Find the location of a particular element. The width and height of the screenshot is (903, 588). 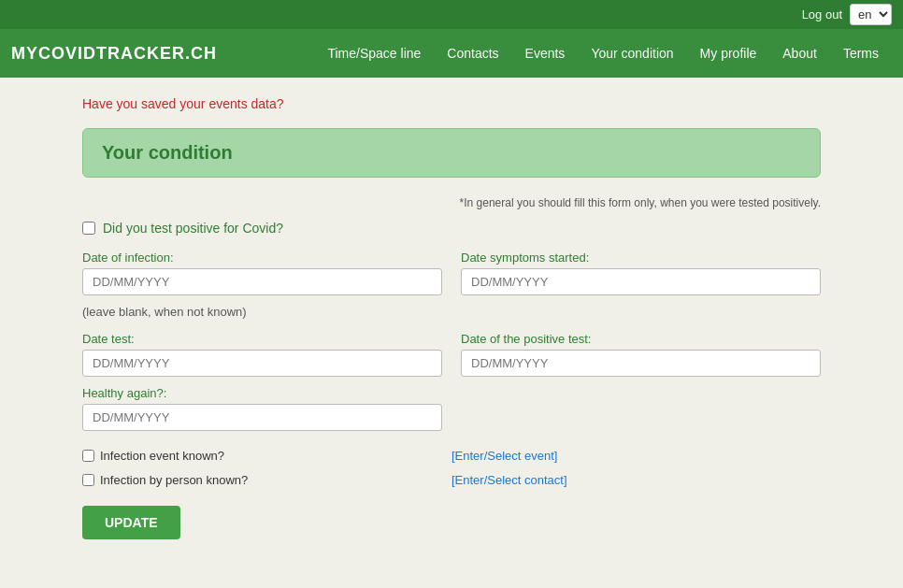

infection-event-row: Infection event known? [Enter/Select eve… is located at coordinates (452, 455).